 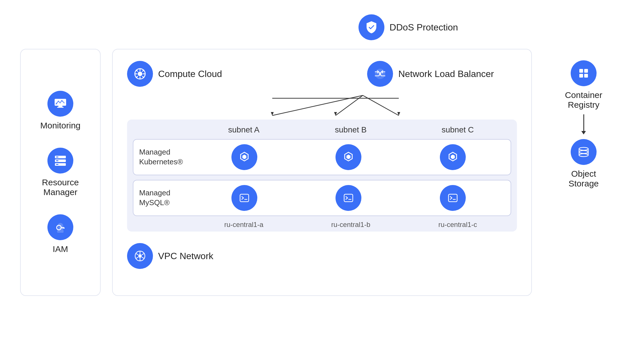 What do you see at coordinates (431, 74) in the screenshot?
I see `nlb-row: Network Load Balancer` at bounding box center [431, 74].